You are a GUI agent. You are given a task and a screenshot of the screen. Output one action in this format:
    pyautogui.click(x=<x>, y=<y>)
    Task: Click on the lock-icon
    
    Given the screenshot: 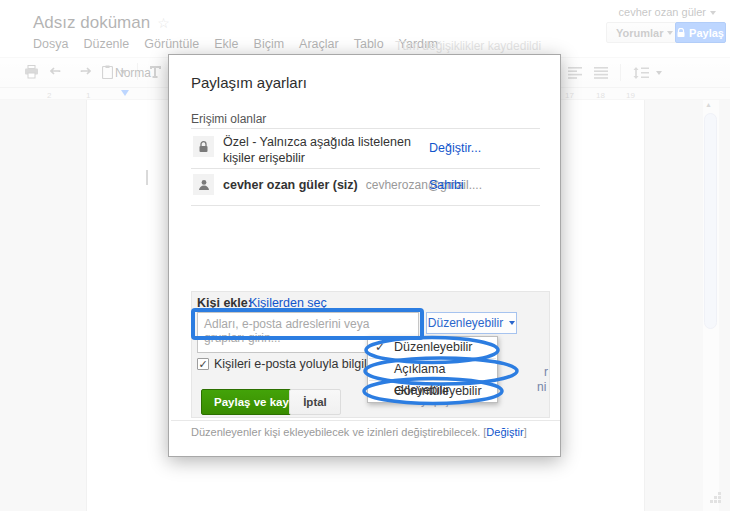 What is the action you would take?
    pyautogui.click(x=204, y=146)
    